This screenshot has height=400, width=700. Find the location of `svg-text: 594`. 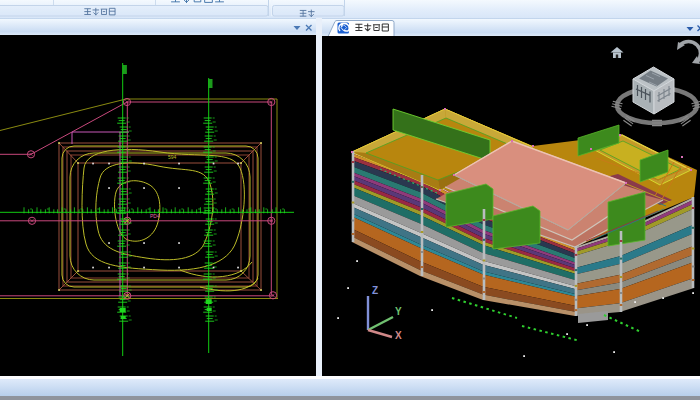

svg-text: 594 is located at coordinates (172, 157).